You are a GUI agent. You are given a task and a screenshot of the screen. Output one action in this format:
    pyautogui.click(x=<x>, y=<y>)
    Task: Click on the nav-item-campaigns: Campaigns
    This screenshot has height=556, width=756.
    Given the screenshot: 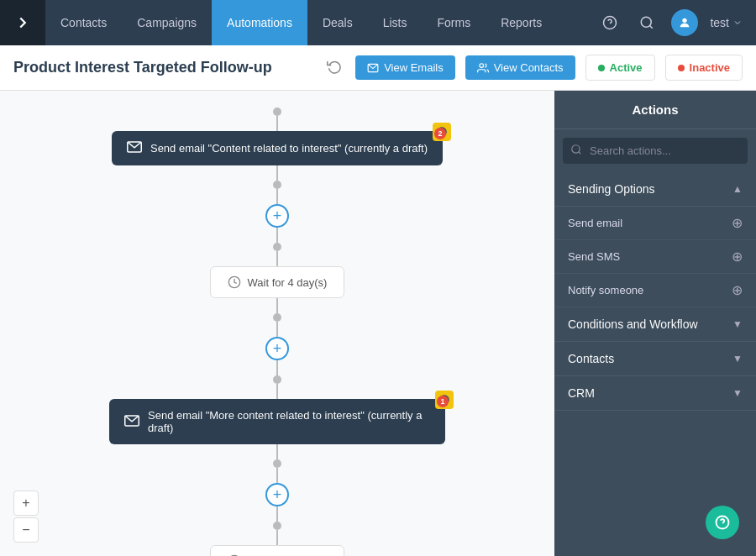 What is the action you would take?
    pyautogui.click(x=166, y=23)
    